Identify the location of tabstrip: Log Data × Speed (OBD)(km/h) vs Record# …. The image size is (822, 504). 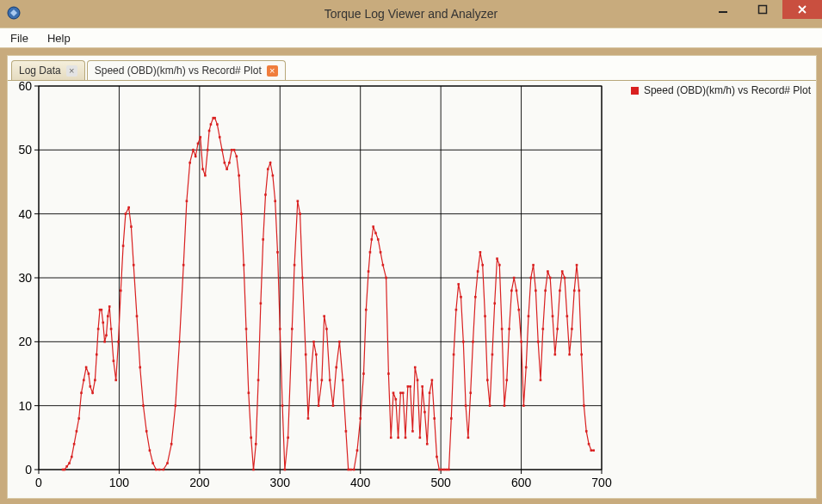
(411, 68).